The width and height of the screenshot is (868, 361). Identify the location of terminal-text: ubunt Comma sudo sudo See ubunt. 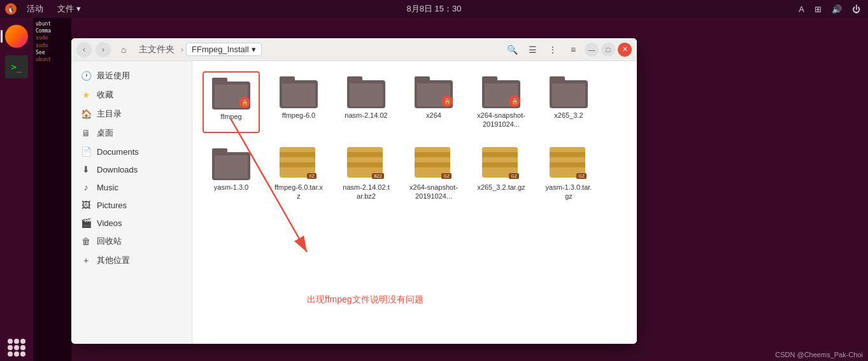
(52, 42).